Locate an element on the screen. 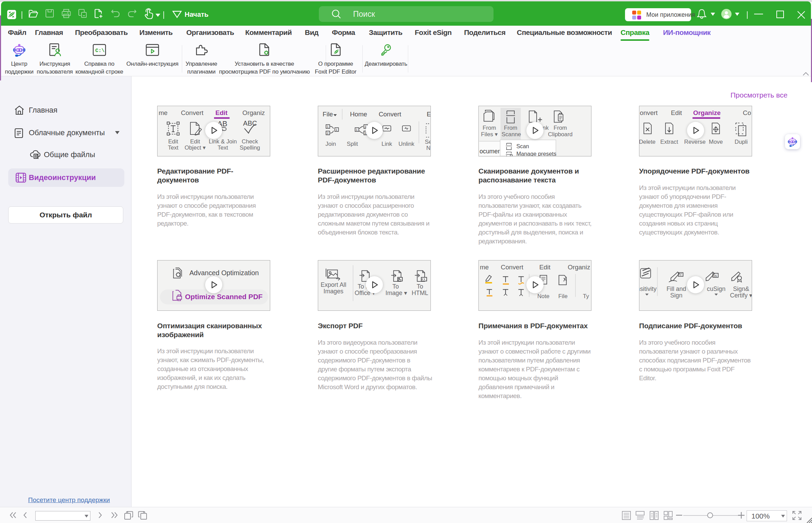 Image resolution: width=812 pixels, height=523 pixels. svg-text: Image ▾ is located at coordinates (397, 293).